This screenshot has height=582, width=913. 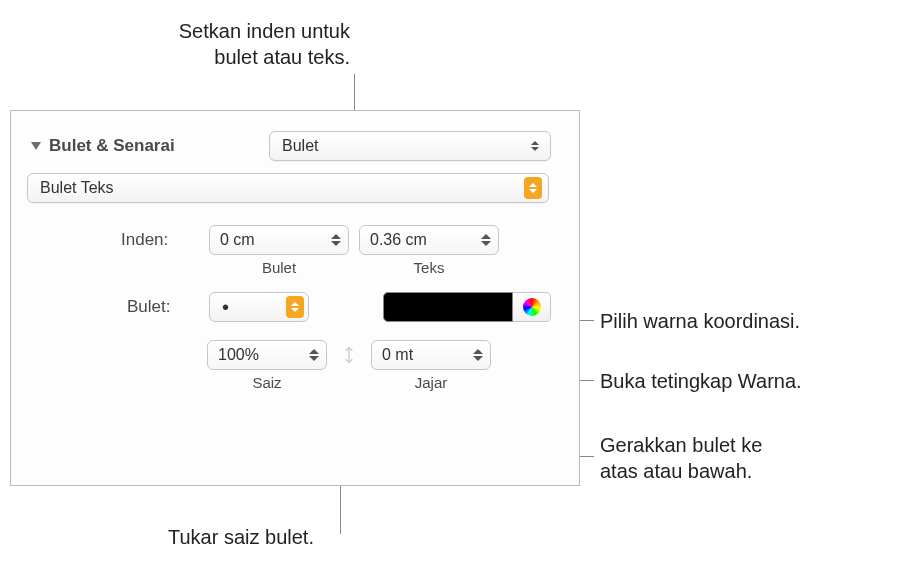 What do you see at coordinates (432, 382) in the screenshot?
I see `align-sublabel: Jajar` at bounding box center [432, 382].